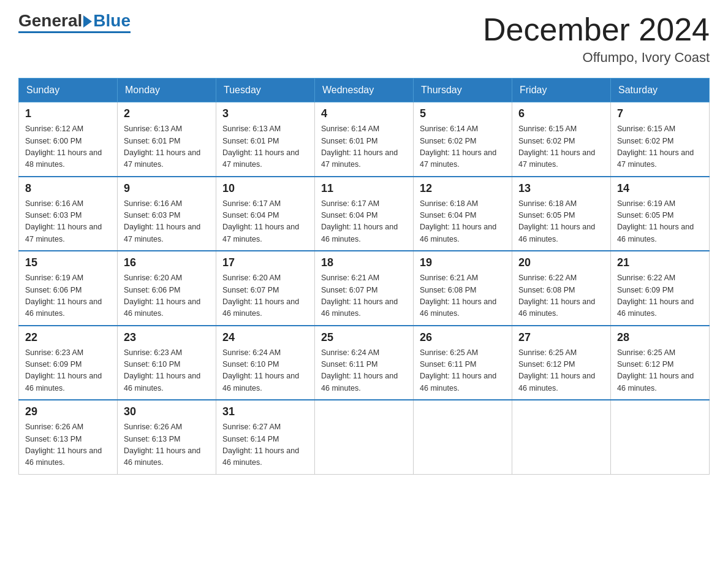  What do you see at coordinates (561, 288) in the screenshot?
I see `calendar-cell: 20Sunrise: 6:22 AMSunset: 6:08 PMDayligh…` at bounding box center [561, 288].